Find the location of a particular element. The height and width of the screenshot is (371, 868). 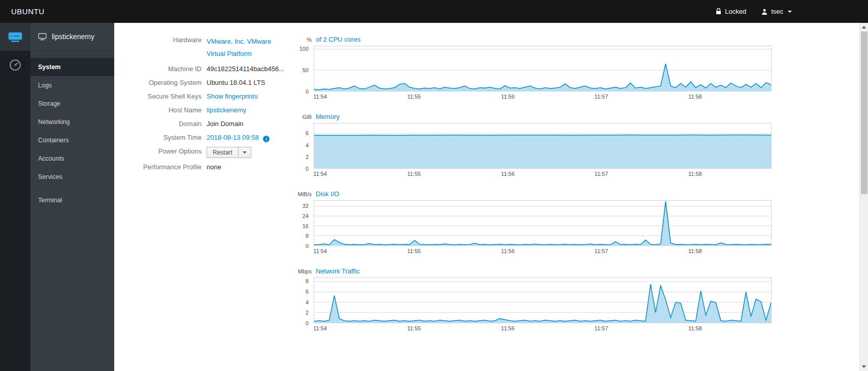

topbar-right-group: Locked tsec is located at coordinates (792, 11).